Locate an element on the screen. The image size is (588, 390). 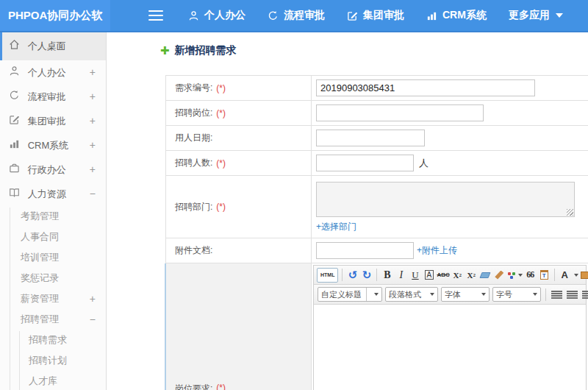
hamburger-menu-icon is located at coordinates (156, 15).